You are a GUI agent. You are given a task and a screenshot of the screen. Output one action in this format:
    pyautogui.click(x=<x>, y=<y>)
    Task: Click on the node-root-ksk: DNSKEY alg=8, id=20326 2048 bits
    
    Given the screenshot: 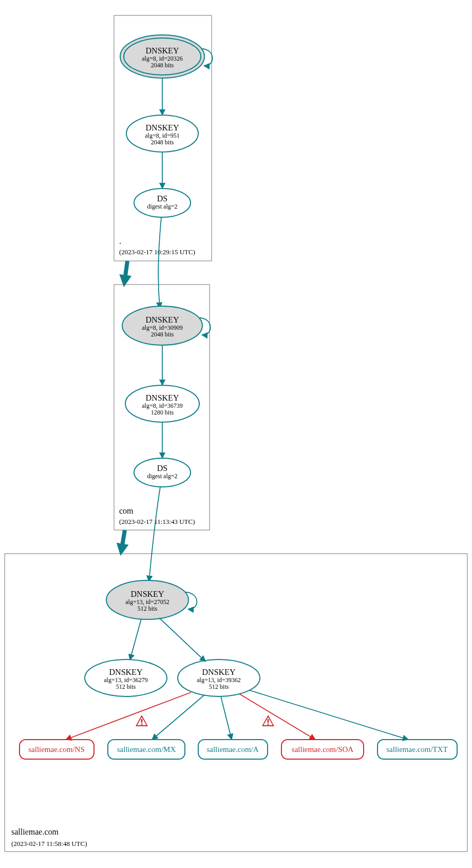 What is the action you would take?
    pyautogui.click(x=162, y=56)
    